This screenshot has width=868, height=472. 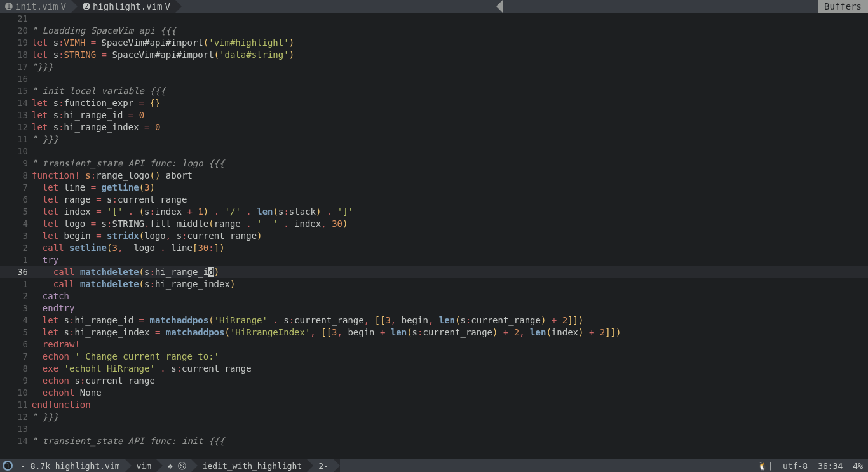 What do you see at coordinates (434, 368) in the screenshot?
I see `code-line: 8 exe 'echohl HiRrange' . s:current_rang…` at bounding box center [434, 368].